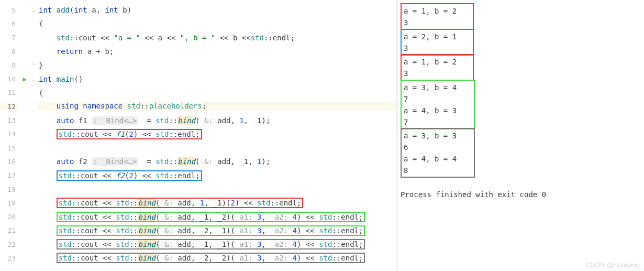  Describe the element at coordinates (9, 24) in the screenshot. I see `line-number: 6` at that location.